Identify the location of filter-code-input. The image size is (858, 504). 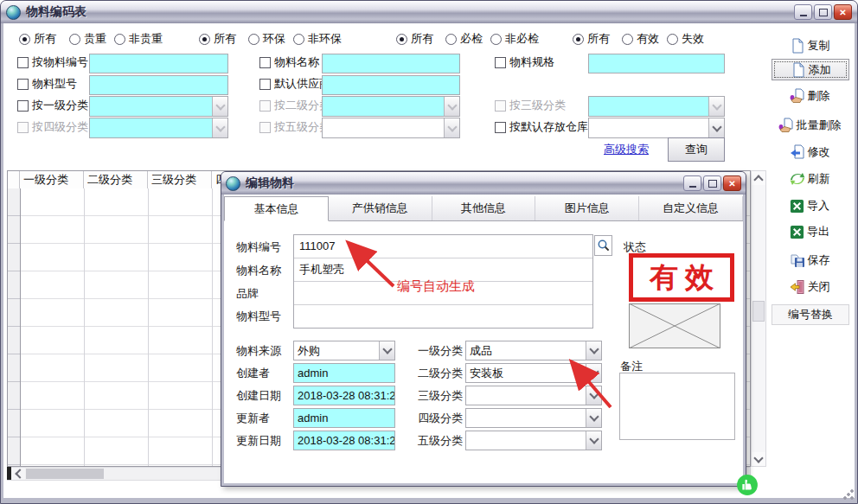
(159, 64).